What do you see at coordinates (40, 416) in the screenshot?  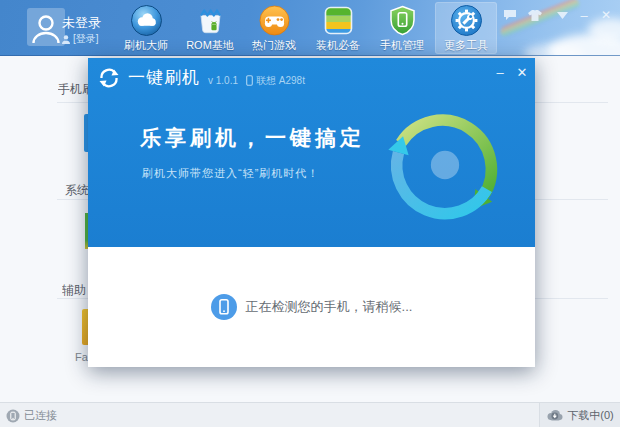 I see `connection-status: 已连接` at bounding box center [40, 416].